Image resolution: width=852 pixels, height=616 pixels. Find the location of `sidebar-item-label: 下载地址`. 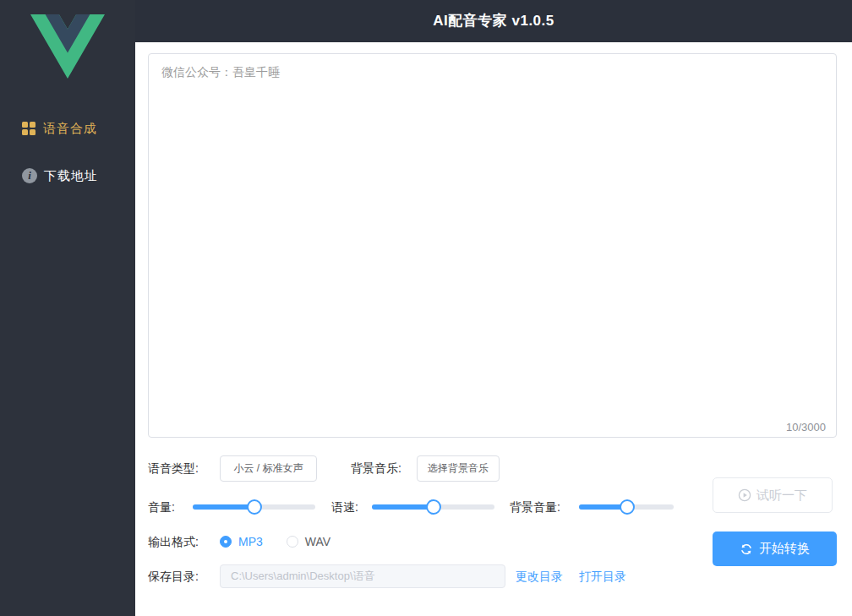

sidebar-item-label: 下载地址 is located at coordinates (71, 176).